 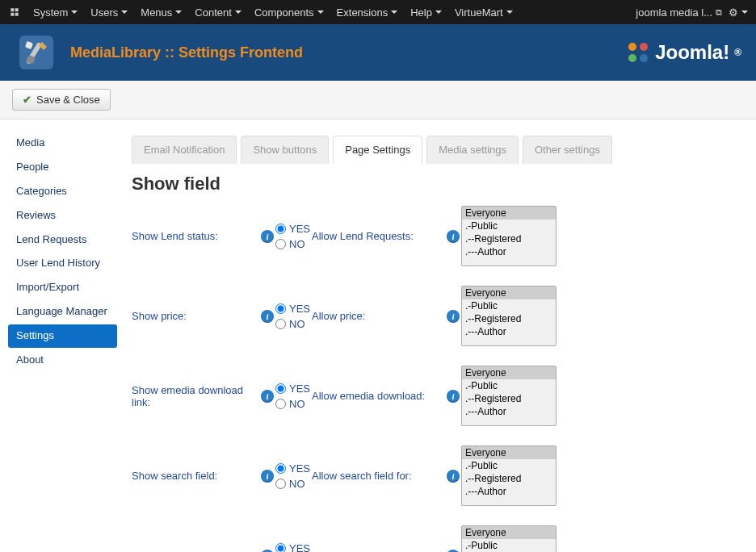 What do you see at coordinates (63, 144) in the screenshot?
I see `sidebar-item-media: Media` at bounding box center [63, 144].